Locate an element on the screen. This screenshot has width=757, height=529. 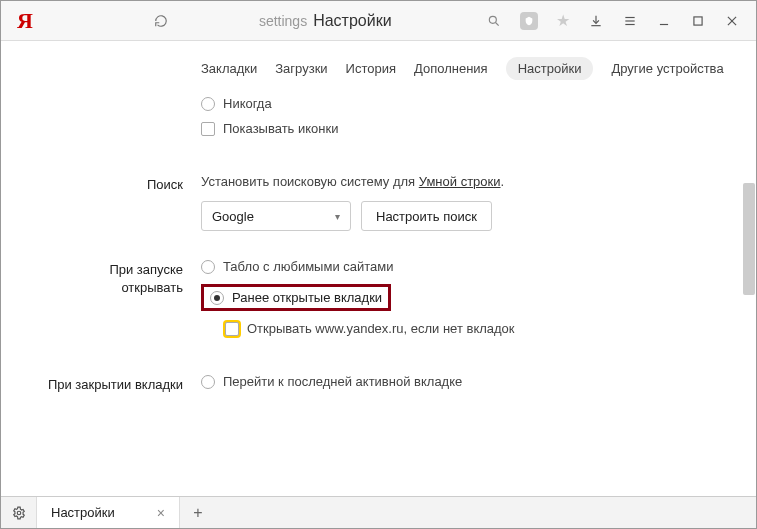
chevron-down-icon: ▾ is located at coordinates (338, 216).